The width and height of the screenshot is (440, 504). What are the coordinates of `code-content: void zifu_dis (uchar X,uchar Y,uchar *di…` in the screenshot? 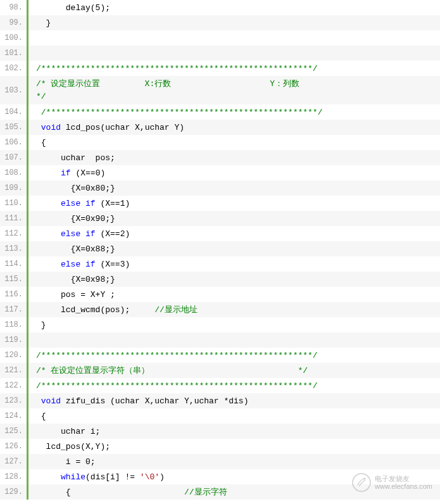 It's located at (234, 401).